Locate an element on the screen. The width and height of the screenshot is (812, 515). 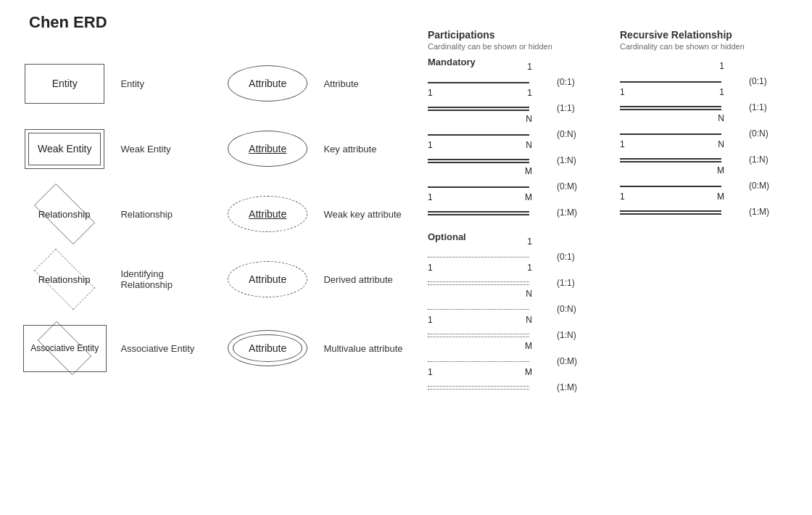
num-right-11: 1 is located at coordinates (529, 93).